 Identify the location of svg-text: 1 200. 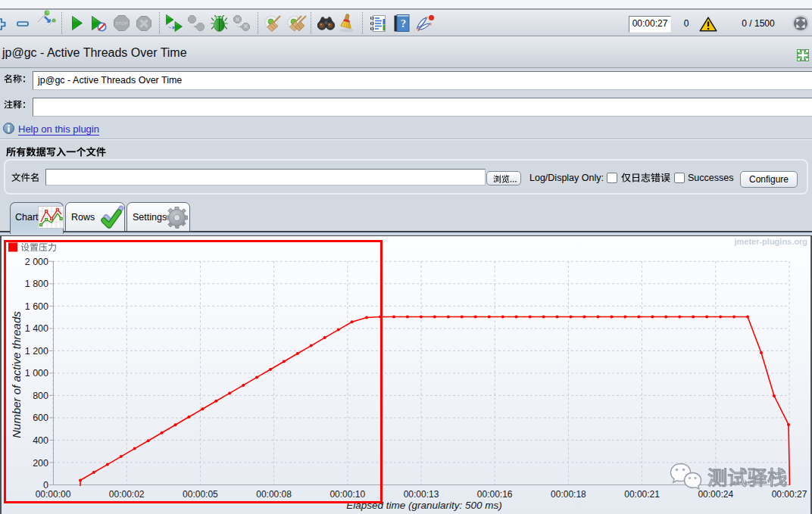
(36, 351).